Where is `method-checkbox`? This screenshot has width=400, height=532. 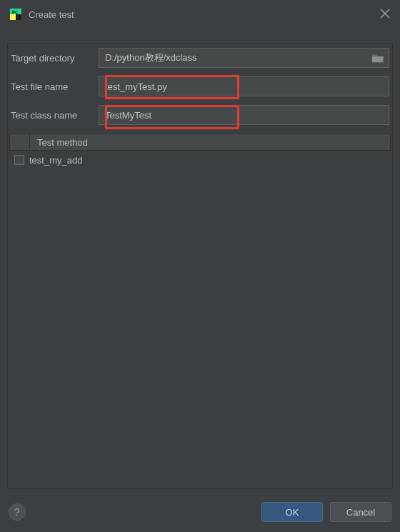
method-checkbox is located at coordinates (19, 160).